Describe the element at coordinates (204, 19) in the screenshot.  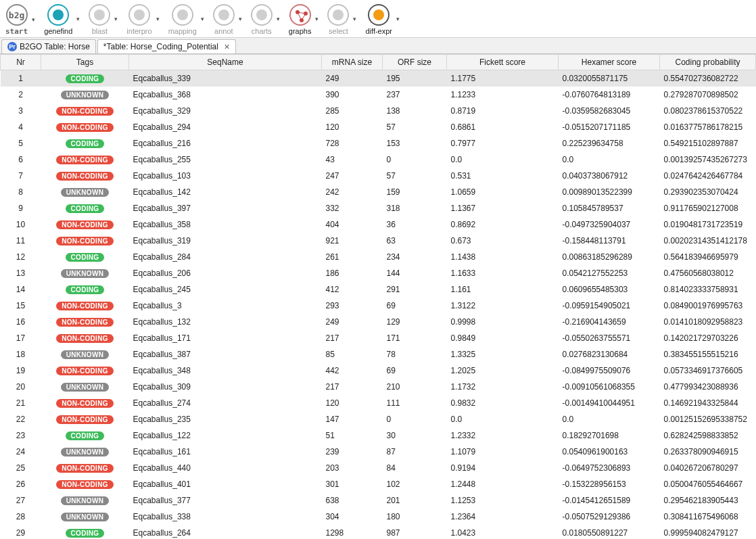
I see `toolbar-mapping-dropdown: ▾` at that location.